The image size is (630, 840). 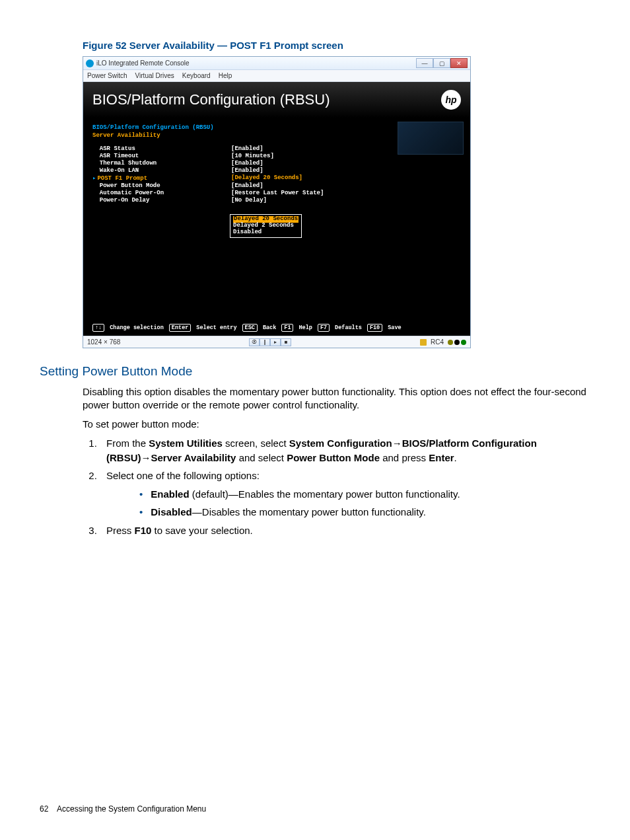 I want to click on footer-text: Accessing the System Configuration Menu, so click(x=131, y=809).